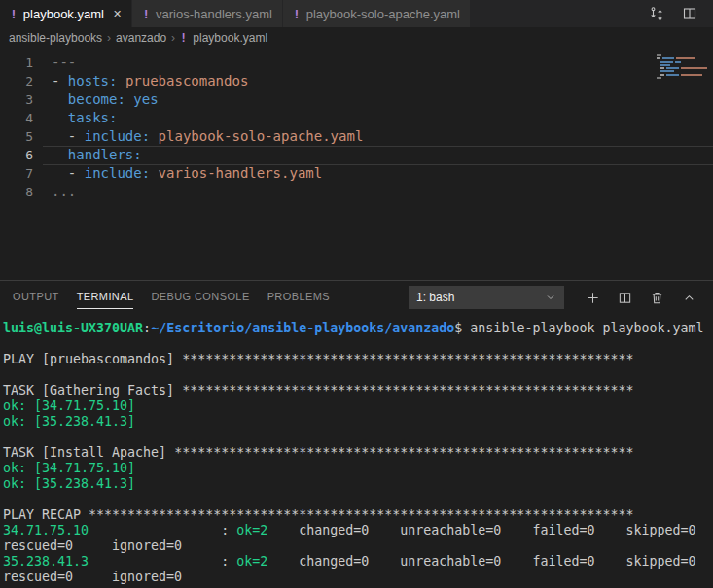 The height and width of the screenshot is (588, 713). I want to click on split-terminal-icon, so click(624, 297).